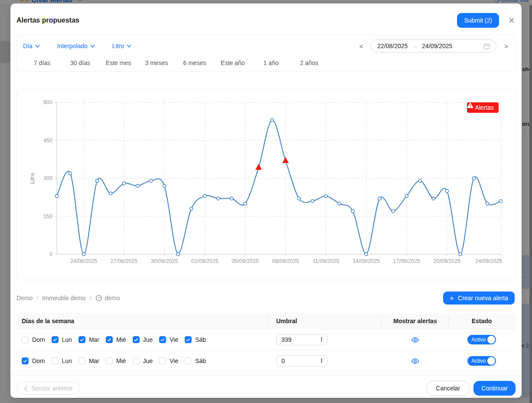 Image resolution: width=532 pixels, height=403 pixels. I want to click on alert-rows: DomLunMarMiéJueVieSáblActivoDomLunMarMié…, so click(266, 351).